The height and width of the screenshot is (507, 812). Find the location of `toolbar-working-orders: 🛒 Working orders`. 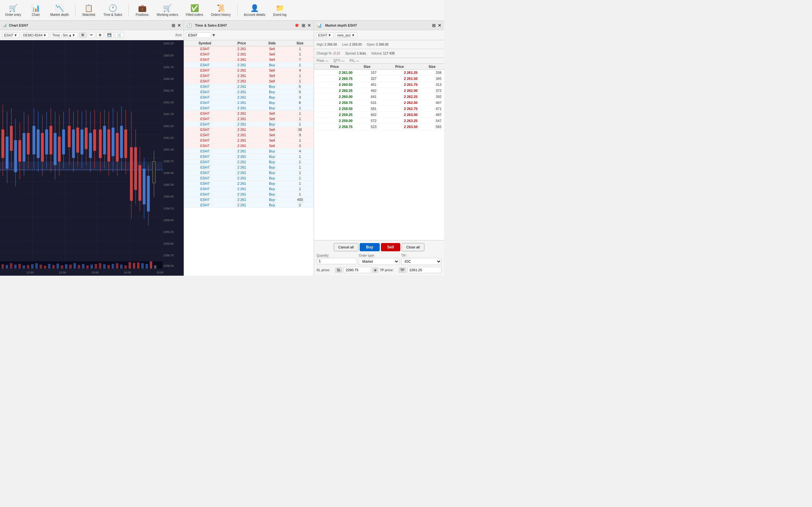

toolbar-working-orders: 🛒 Working orders is located at coordinates (167, 10).